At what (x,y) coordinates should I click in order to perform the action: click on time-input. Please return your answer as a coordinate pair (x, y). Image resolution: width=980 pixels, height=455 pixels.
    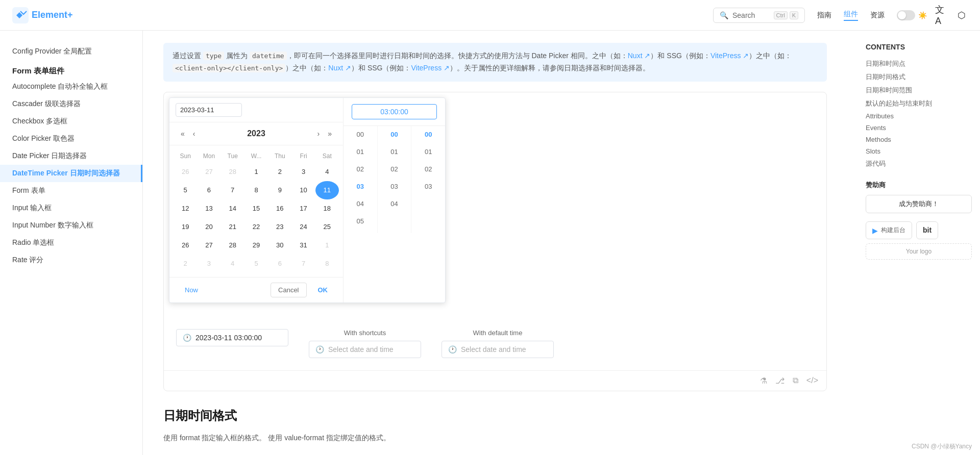
    Looking at the image, I should click on (394, 112).